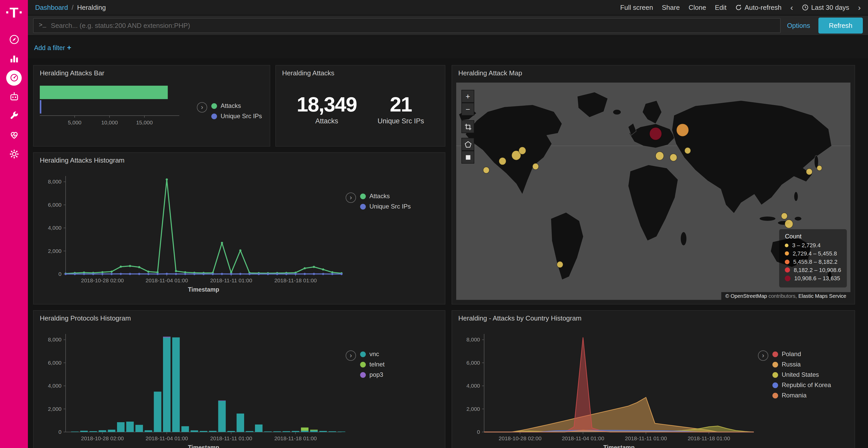 The width and height of the screenshot is (868, 448). Describe the element at coordinates (746, 296) in the screenshot. I see `openstreetmap-link: © OpenStreetMap` at that location.